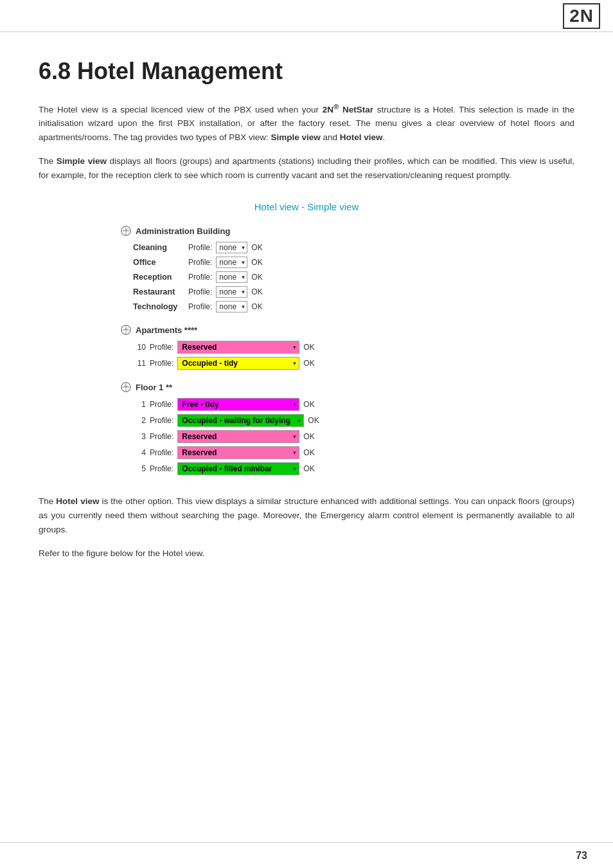 This screenshot has width=613, height=868. Describe the element at coordinates (231, 307) in the screenshot. I see `technology-select: none` at that location.